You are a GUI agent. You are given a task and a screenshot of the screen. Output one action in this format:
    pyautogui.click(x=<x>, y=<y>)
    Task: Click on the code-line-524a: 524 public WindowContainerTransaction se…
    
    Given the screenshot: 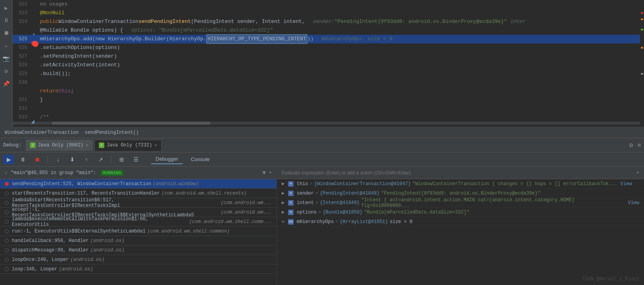 What is the action you would take?
    pyautogui.click(x=326, y=22)
    